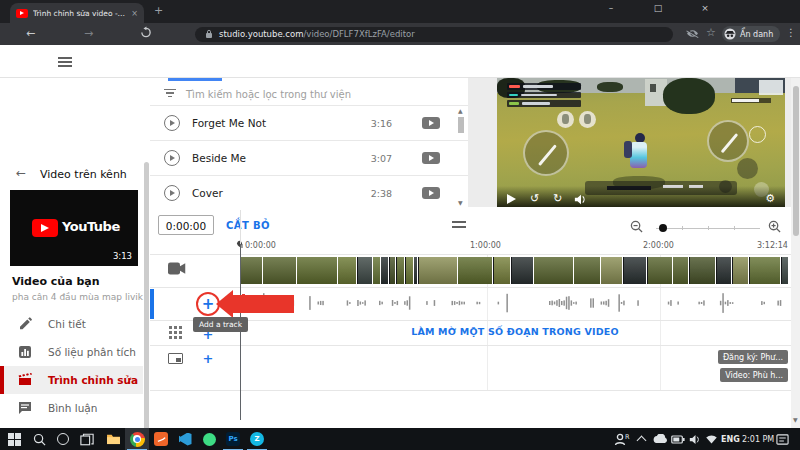  Describe the element at coordinates (72, 324) in the screenshot. I see `sidebar-item-details: Chi tiết` at that location.